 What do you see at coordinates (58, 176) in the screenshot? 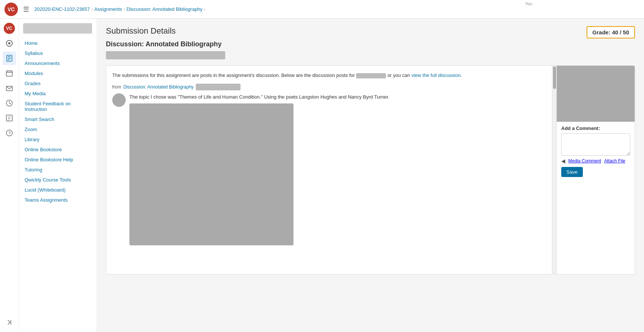
I see `sidebar: Home Syllabus Announcements Modules Grad…` at bounding box center [58, 176].